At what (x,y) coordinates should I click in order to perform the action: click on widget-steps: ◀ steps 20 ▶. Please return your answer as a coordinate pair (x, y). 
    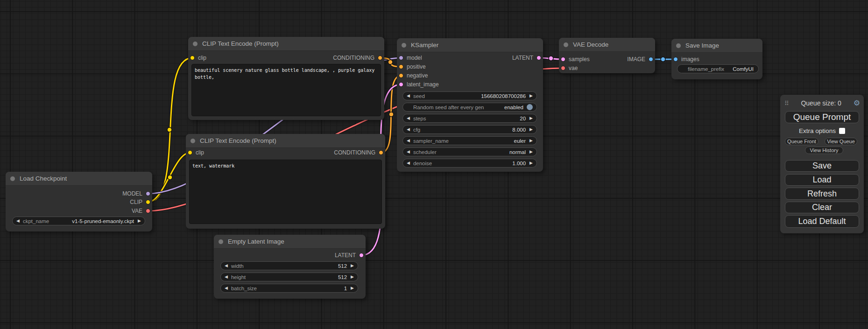
    Looking at the image, I should click on (470, 119).